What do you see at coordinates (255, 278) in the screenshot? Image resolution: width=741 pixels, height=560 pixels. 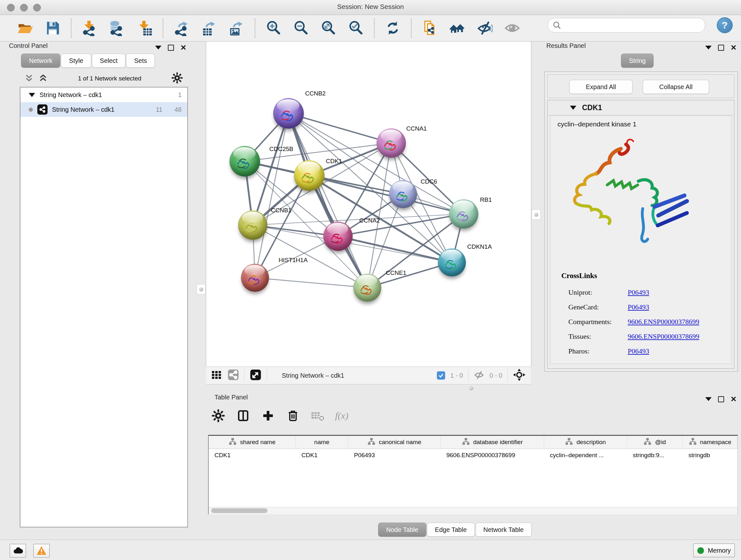 I see `network-node-hist1h1a` at bounding box center [255, 278].